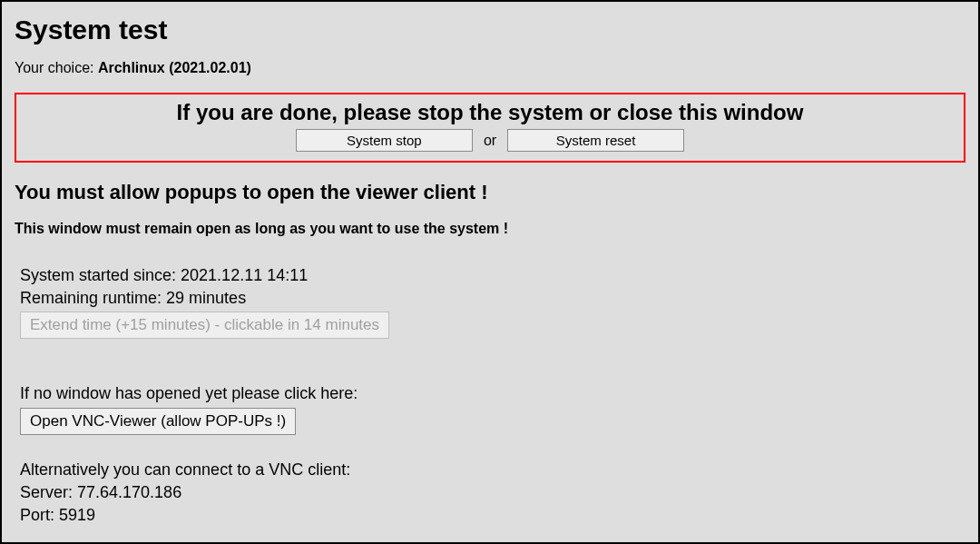 The image size is (980, 544). I want to click on port-label: Port:, so click(40, 515).